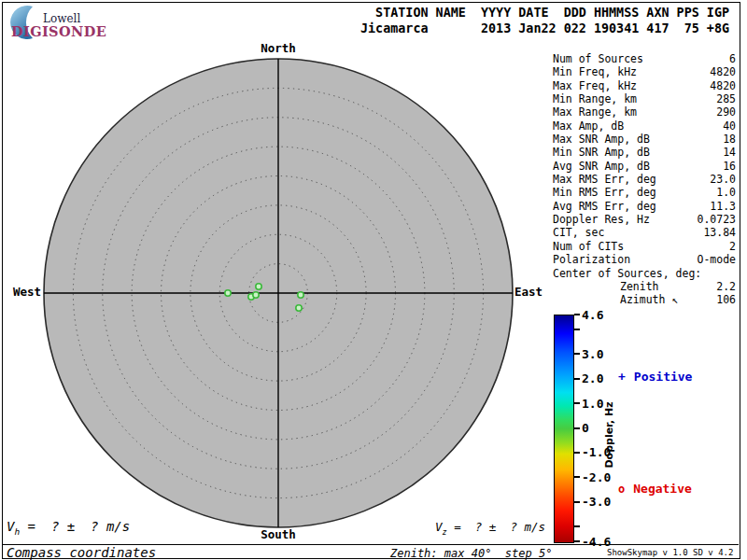 The image size is (747, 560). I want to click on colorbar-tick-label: 3.0, so click(592, 355).